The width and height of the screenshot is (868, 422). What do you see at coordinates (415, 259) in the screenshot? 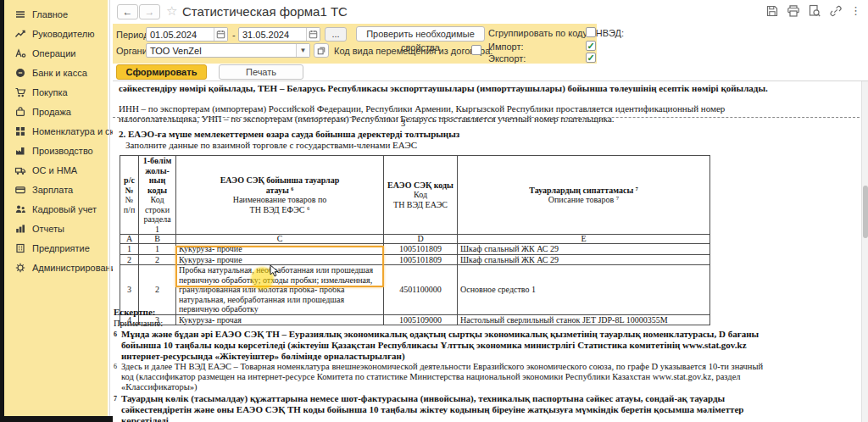
I see `table-row: 2 2 Кукуруза- прочие 1005101809 Шкаф спа…` at bounding box center [415, 259].